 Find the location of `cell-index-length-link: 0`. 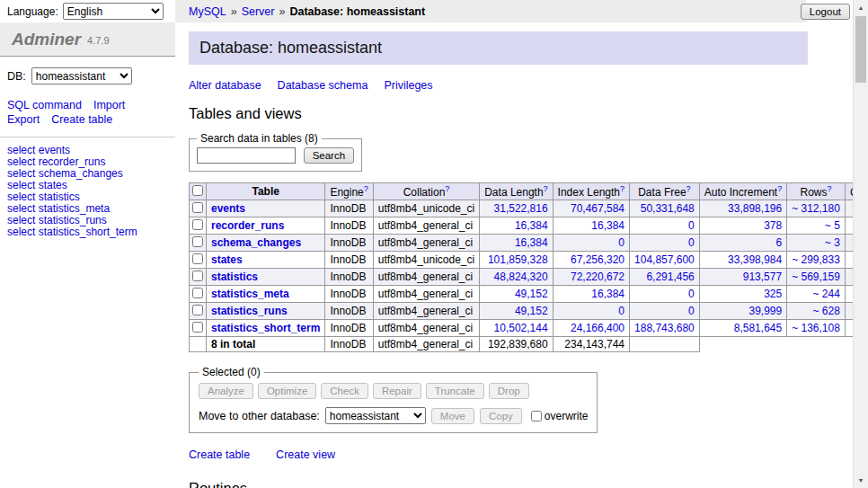

cell-index-length-link: 0 is located at coordinates (622, 311).